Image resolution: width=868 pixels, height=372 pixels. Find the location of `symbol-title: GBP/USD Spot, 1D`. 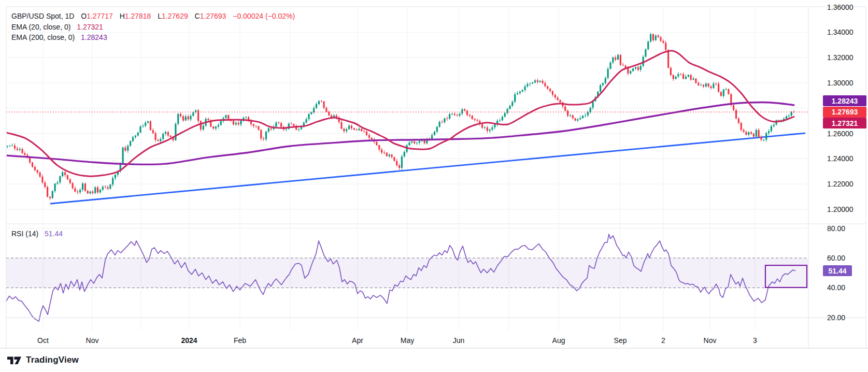

symbol-title: GBP/USD Spot, 1D is located at coordinates (42, 16).